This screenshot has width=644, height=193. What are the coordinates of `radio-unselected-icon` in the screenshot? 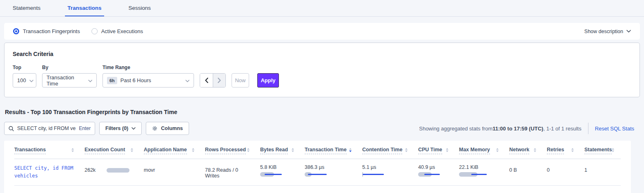 It's located at (95, 31).